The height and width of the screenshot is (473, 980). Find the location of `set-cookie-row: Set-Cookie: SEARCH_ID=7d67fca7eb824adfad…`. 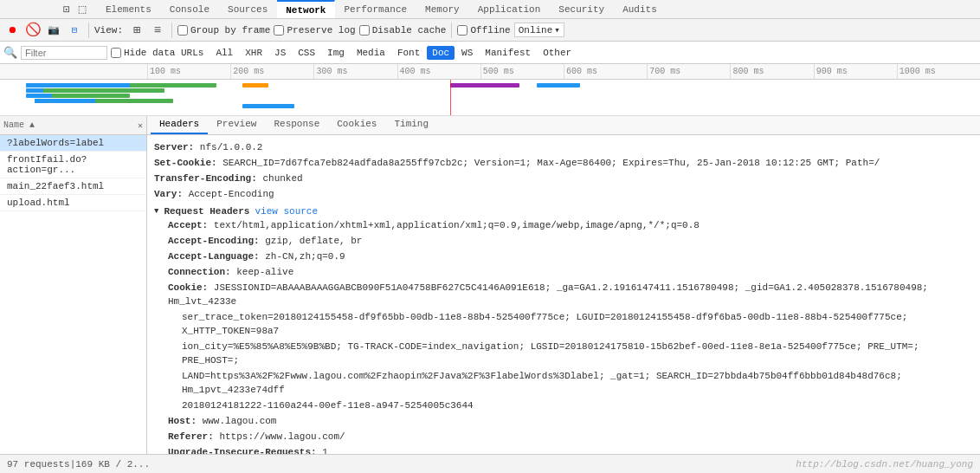

set-cookie-row: Set-Cookie: SEARCH_ID=7d67fca7eb824adfad… is located at coordinates (564, 163).